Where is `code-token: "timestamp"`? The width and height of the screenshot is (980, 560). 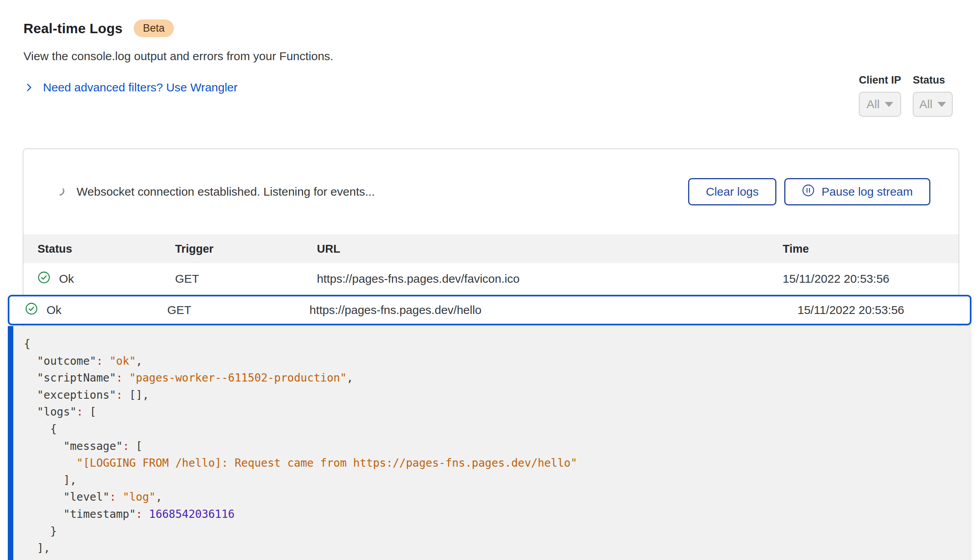
code-token: "timestamp" is located at coordinates (80, 514).